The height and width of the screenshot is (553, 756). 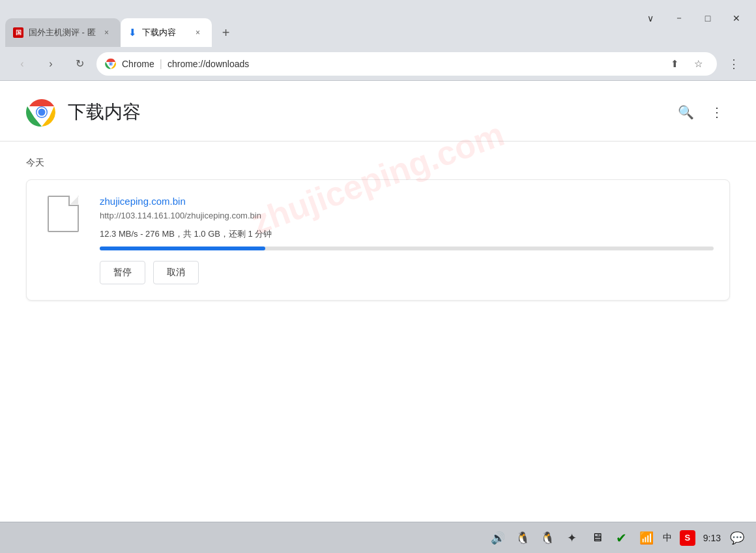 I want to click on url-bar: Chrome | chrome://downloads ⬆ ☆, so click(x=407, y=64).